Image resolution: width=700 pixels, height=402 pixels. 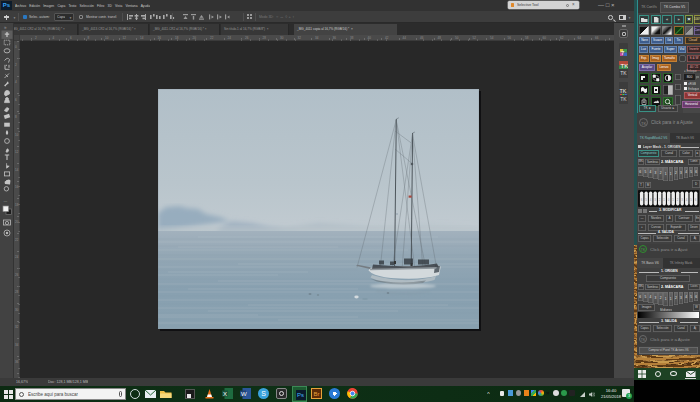 What do you see at coordinates (580, 38) in the screenshot?
I see `svg-text: 64` at bounding box center [580, 38].